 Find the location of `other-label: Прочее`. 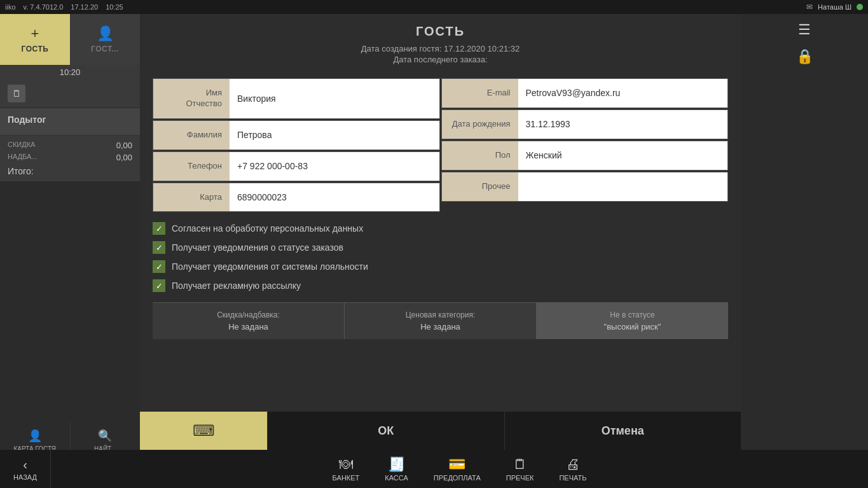

other-label: Прочее is located at coordinates (480, 187).